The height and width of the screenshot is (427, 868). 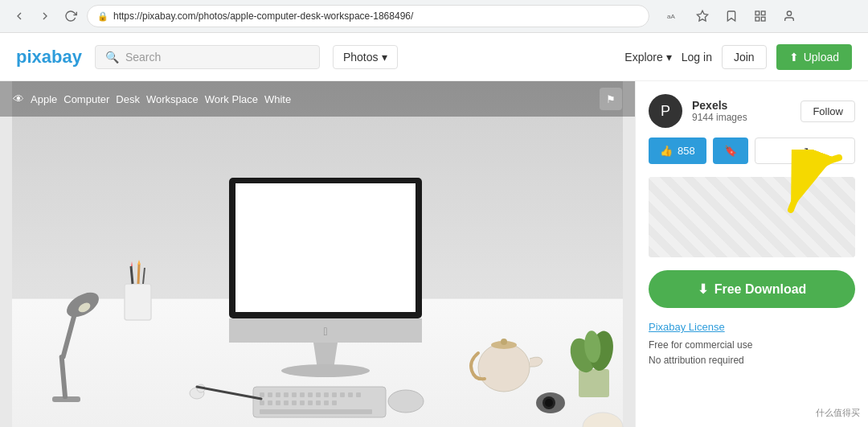 I want to click on profile-button, so click(x=789, y=16).